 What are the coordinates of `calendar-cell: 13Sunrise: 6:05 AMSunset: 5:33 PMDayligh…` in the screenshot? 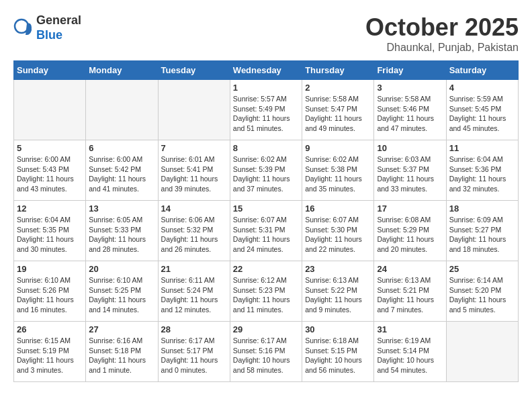 It's located at (122, 231).